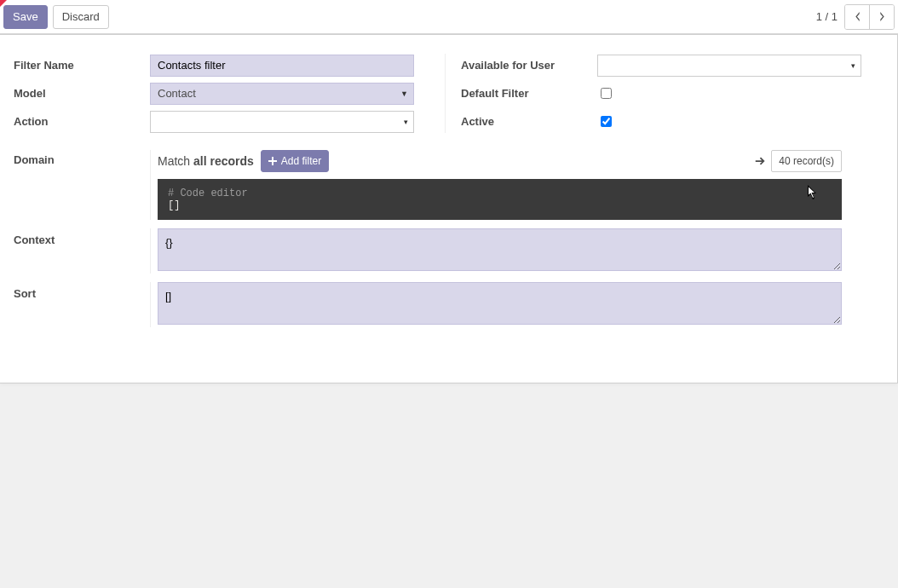  What do you see at coordinates (404, 94) in the screenshot?
I see `caret-down-icon: ▼` at bounding box center [404, 94].